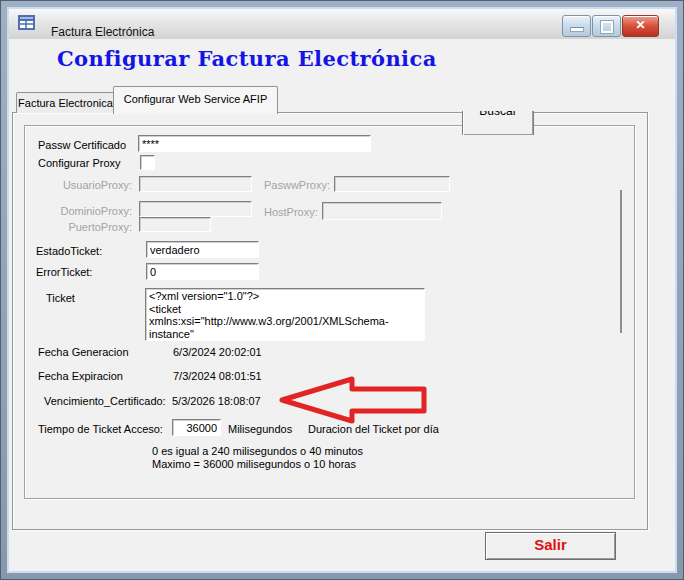  What do you see at coordinates (258, 451) in the screenshot?
I see `note-line-1: 0 es igual a 240 milisegundos o 40 minut…` at bounding box center [258, 451].